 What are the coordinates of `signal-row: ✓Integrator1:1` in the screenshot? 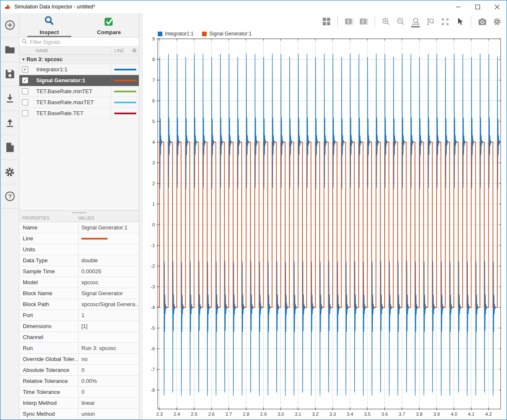 It's located at (79, 70).